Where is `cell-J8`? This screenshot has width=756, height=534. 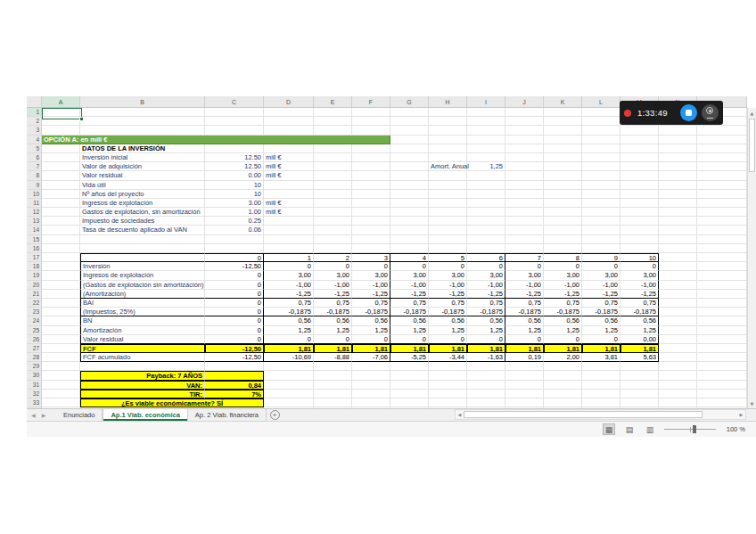
cell-J8 is located at coordinates (524, 176).